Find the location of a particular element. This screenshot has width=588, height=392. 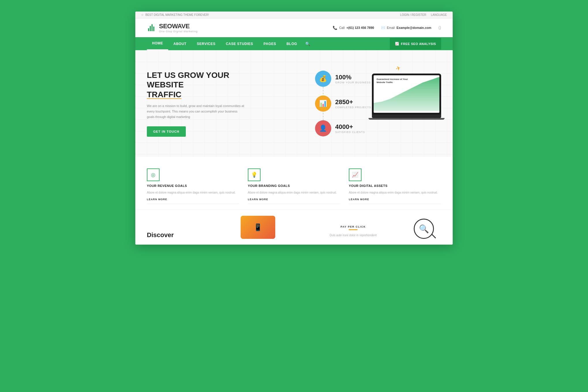

share-icon: ⟨⟩ is located at coordinates (440, 28).